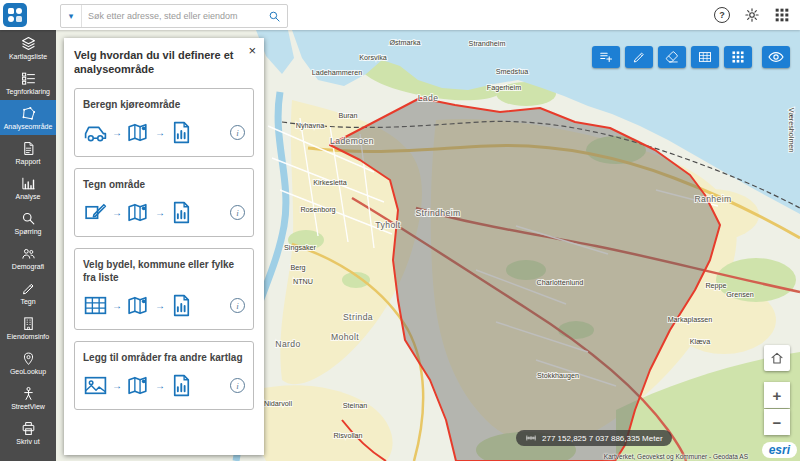 This screenshot has height=461, width=800. I want to click on grid-button, so click(738, 57).